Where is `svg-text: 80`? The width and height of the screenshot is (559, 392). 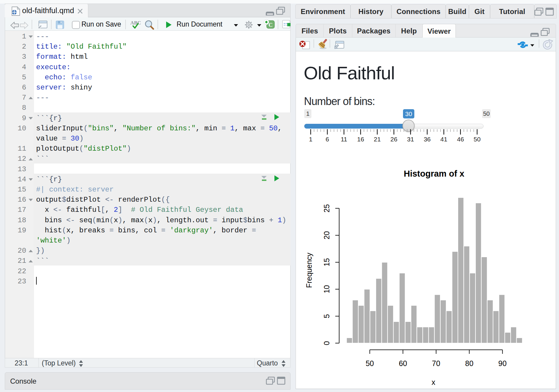 svg-text: 80 is located at coordinates (469, 363).